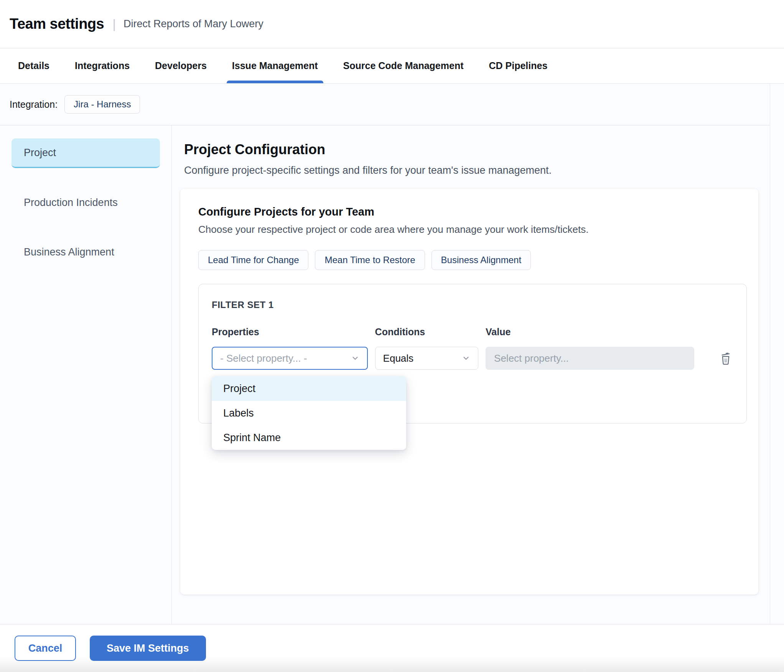  I want to click on tab-source-code-management: Source Code Management, so click(404, 66).